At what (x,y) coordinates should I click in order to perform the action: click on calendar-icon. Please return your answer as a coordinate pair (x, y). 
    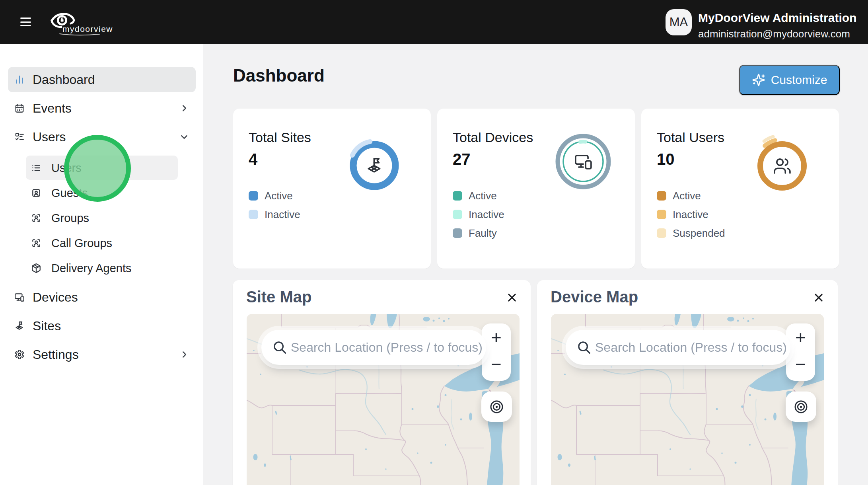
    Looking at the image, I should click on (19, 108).